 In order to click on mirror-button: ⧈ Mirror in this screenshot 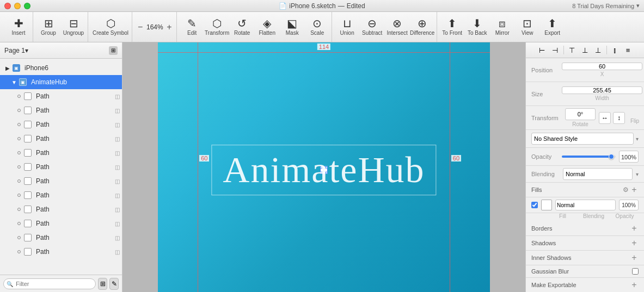, I will do `click(502, 27)`.